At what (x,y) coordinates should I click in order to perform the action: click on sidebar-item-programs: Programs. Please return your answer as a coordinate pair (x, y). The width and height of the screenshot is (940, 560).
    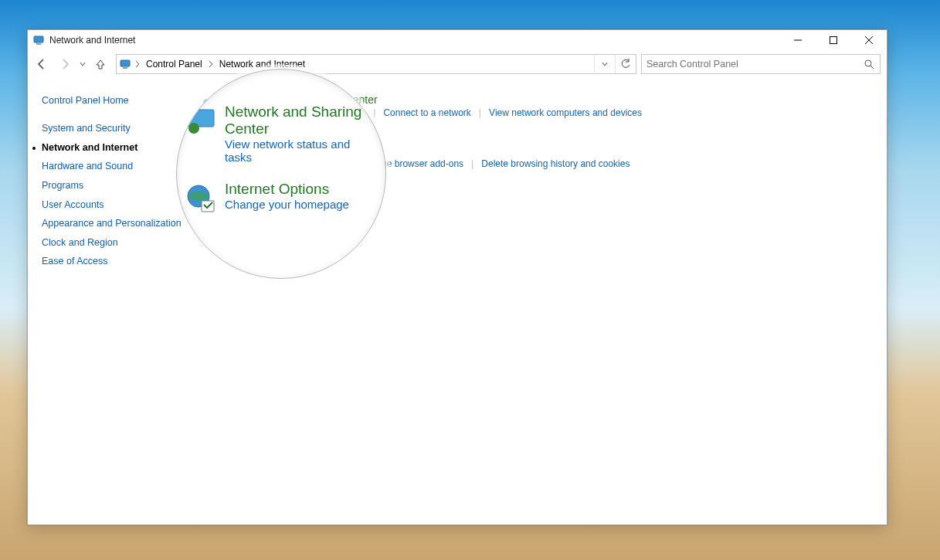
    Looking at the image, I should click on (114, 186).